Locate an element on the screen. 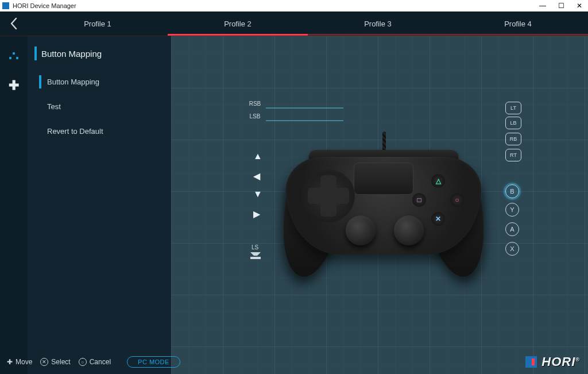 This screenshot has height=374, width=588. controller-cable is located at coordinates (384, 142).